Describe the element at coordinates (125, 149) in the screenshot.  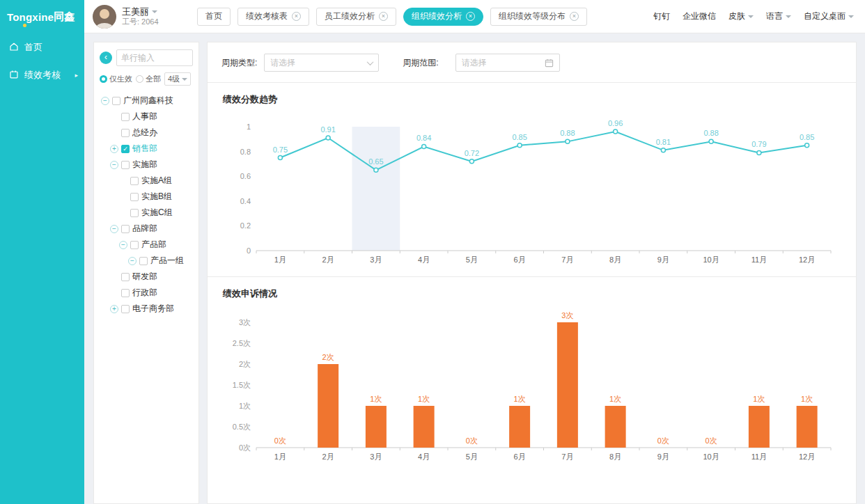
I see `checkbox: ✓` at that location.